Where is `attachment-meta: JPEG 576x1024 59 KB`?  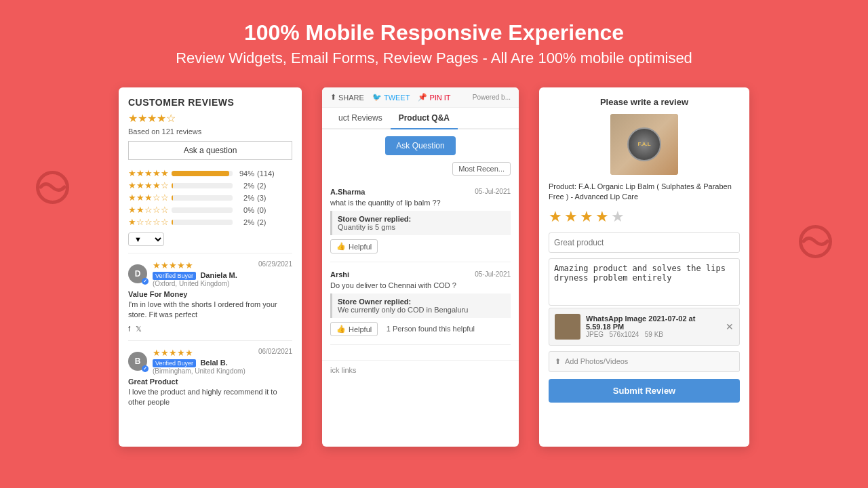
attachment-meta: JPEG 576x1024 59 KB is located at coordinates (653, 335).